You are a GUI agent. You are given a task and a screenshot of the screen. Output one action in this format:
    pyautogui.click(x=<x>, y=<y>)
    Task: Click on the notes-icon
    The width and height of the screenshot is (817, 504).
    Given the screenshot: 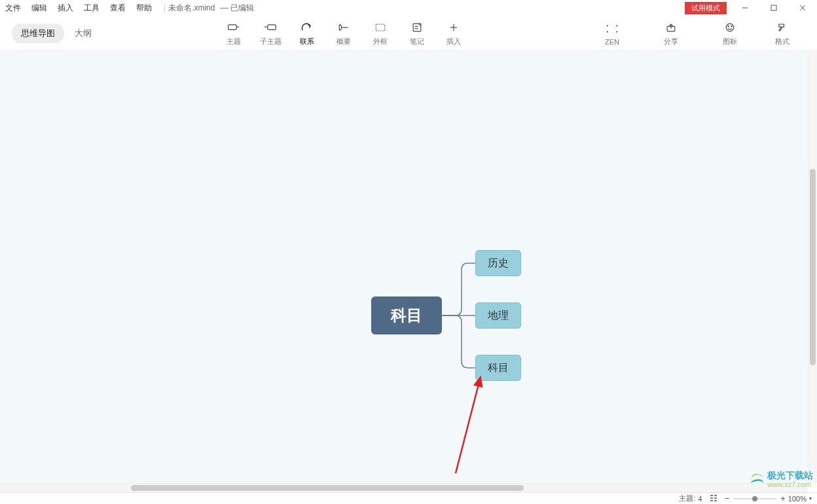 What is the action you would take?
    pyautogui.click(x=417, y=27)
    